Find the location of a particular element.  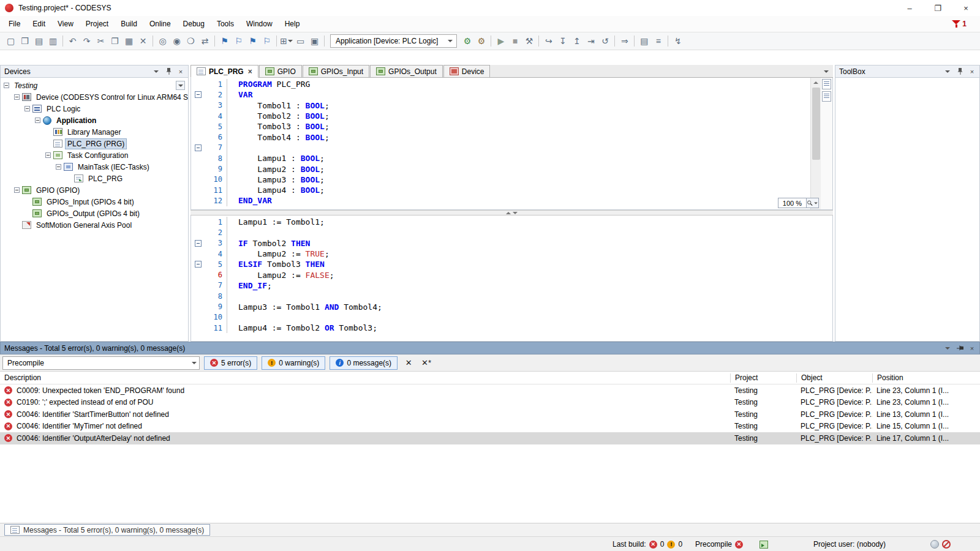

toolbar-new-project-button: ▢ is located at coordinates (11, 42).